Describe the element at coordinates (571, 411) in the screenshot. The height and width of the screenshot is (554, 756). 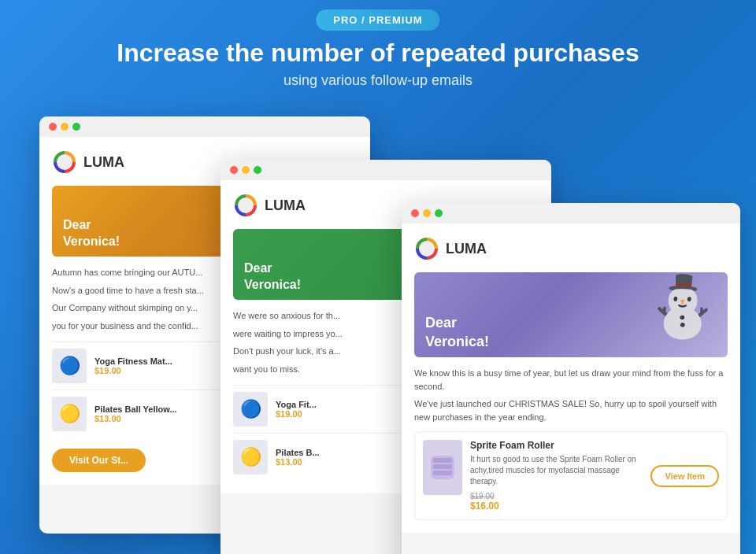
I see `card3-text-2: We've just launched our CHRISTMAS SALE! …` at that location.